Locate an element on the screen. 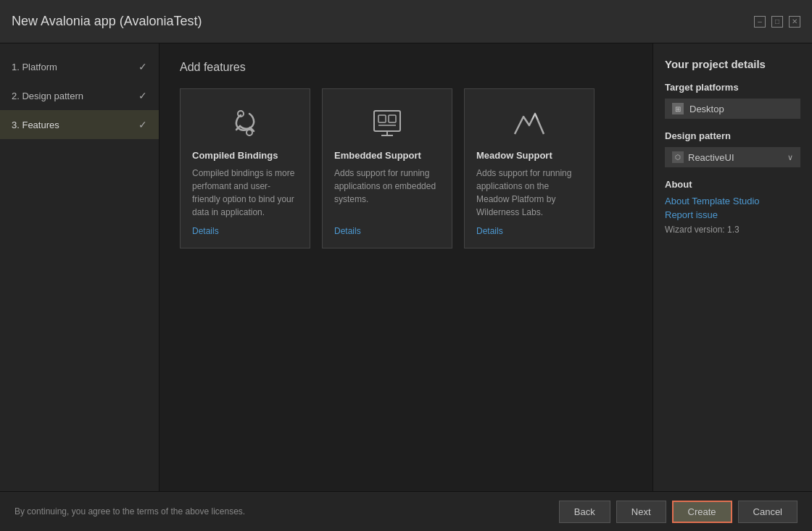  meadow-support-details-link: Details is located at coordinates (490, 231).